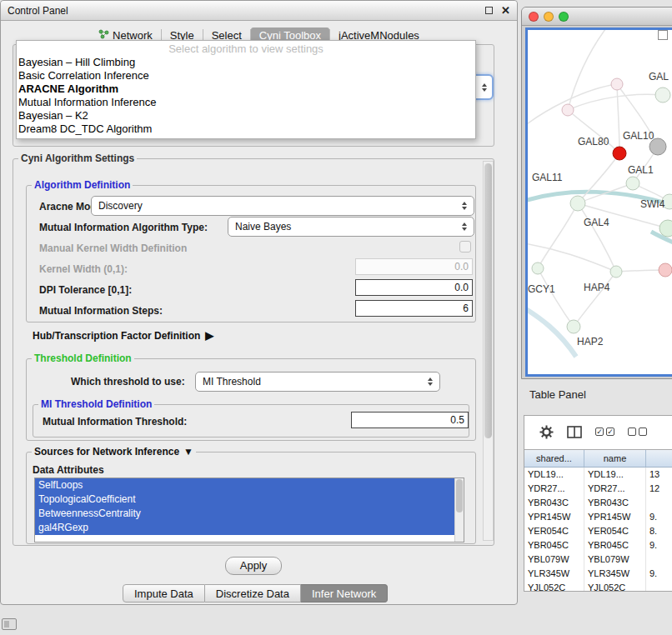 This screenshot has width=672, height=635. Describe the element at coordinates (351, 227) in the screenshot. I see `mi-type-combobox: Naive Bayes` at that location.